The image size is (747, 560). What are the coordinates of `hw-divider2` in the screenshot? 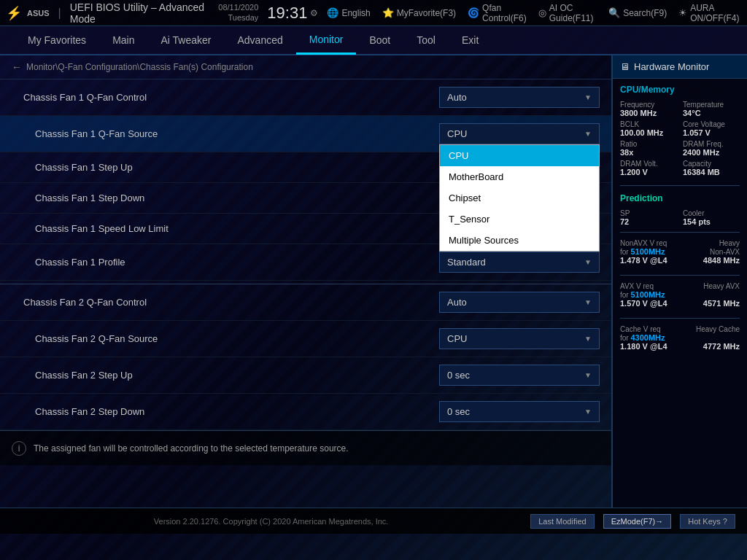 It's located at (680, 232).